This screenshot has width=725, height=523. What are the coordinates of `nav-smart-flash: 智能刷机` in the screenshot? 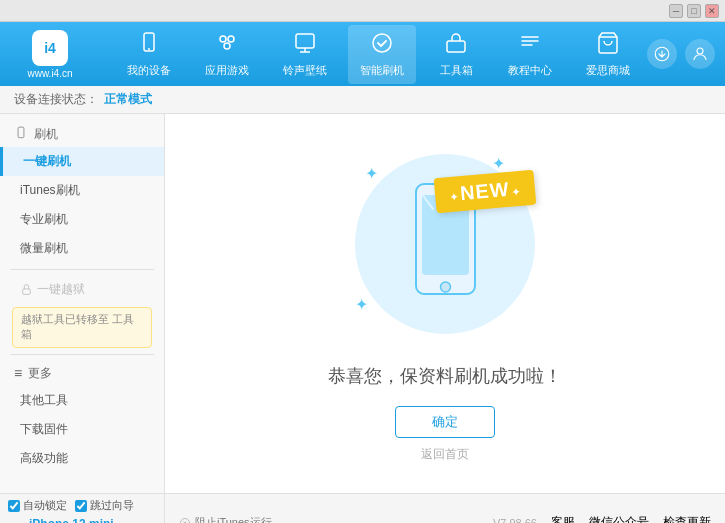 It's located at (382, 54).